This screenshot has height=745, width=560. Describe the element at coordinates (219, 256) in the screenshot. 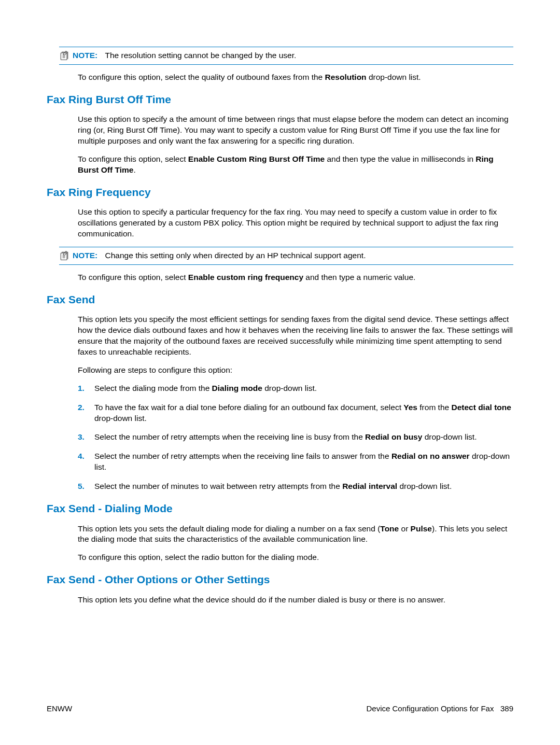

I see `note-text: NOTE: Change this setting only when dire…` at that location.